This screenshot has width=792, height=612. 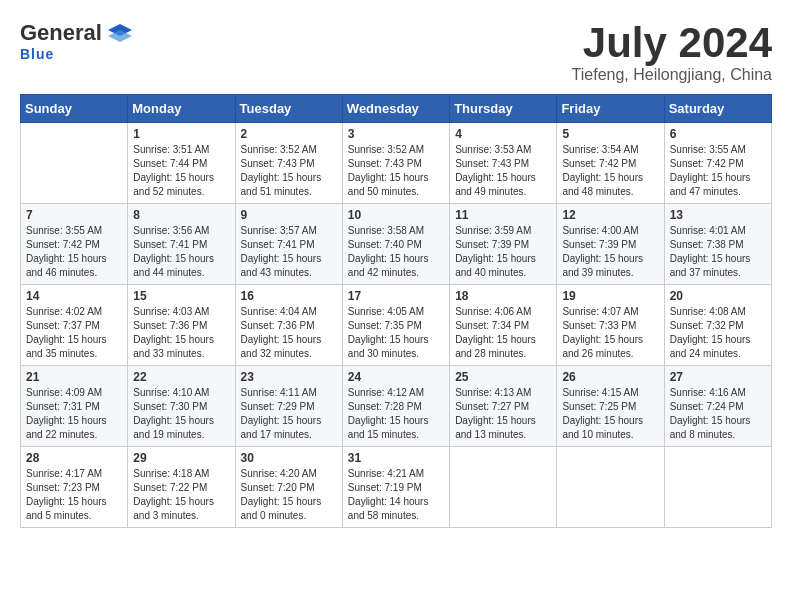 What do you see at coordinates (289, 134) in the screenshot?
I see `day-number: 2` at bounding box center [289, 134].